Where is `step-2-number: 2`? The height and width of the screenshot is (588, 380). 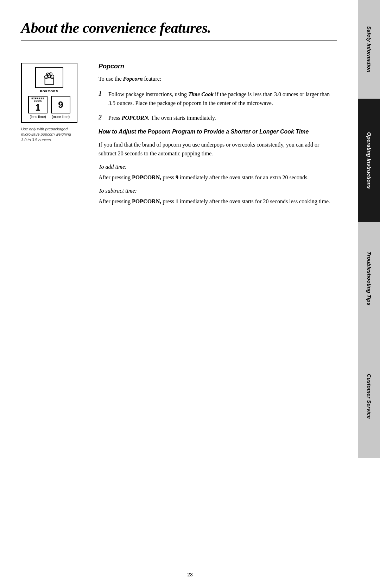
step-2-number: 2 is located at coordinates (102, 118).